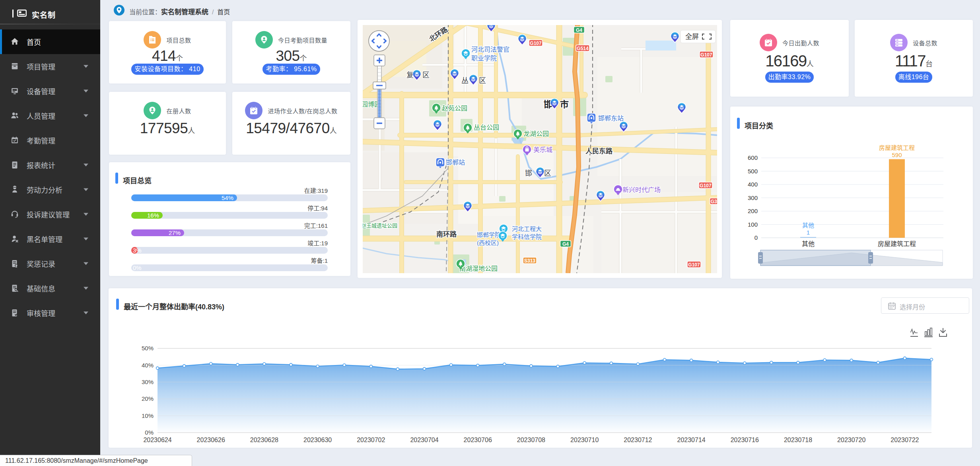  What do you see at coordinates (808, 232) in the screenshot?
I see `svg-text: 1` at bounding box center [808, 232].